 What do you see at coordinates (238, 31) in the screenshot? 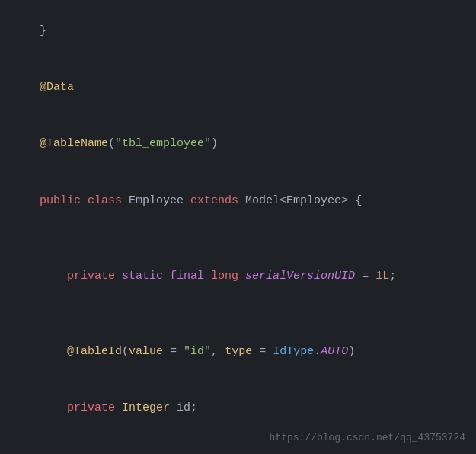
I see `line-close: }` at bounding box center [238, 31].